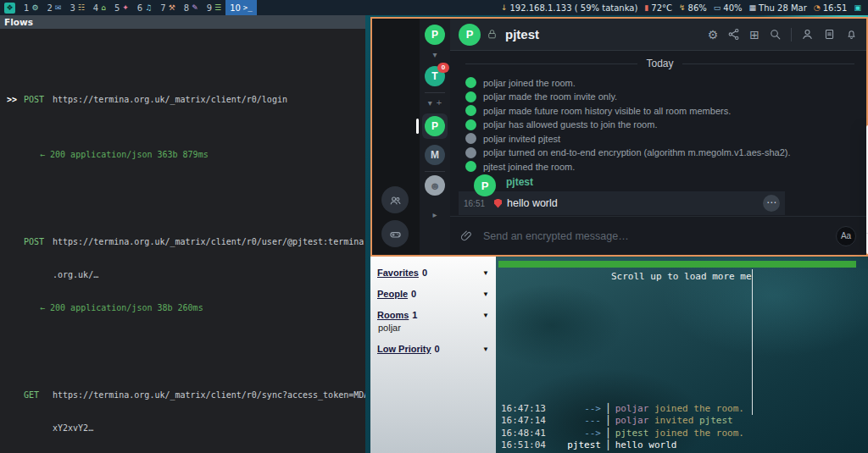  I want to click on status-icon: ▣, so click(858, 8).